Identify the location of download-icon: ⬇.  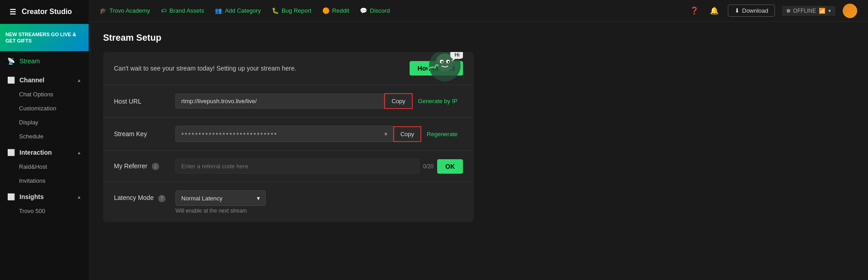
(737, 11).